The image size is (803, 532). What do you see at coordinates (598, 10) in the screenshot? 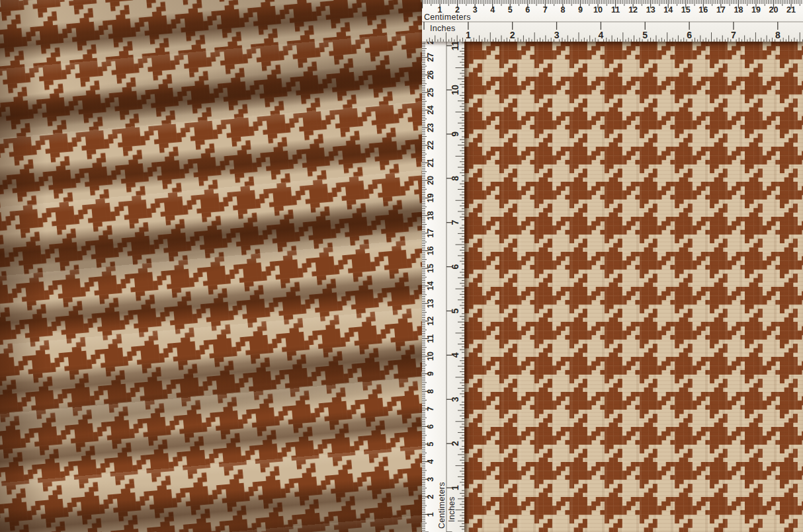
I see `h-ruler-cm-number: 10` at bounding box center [598, 10].